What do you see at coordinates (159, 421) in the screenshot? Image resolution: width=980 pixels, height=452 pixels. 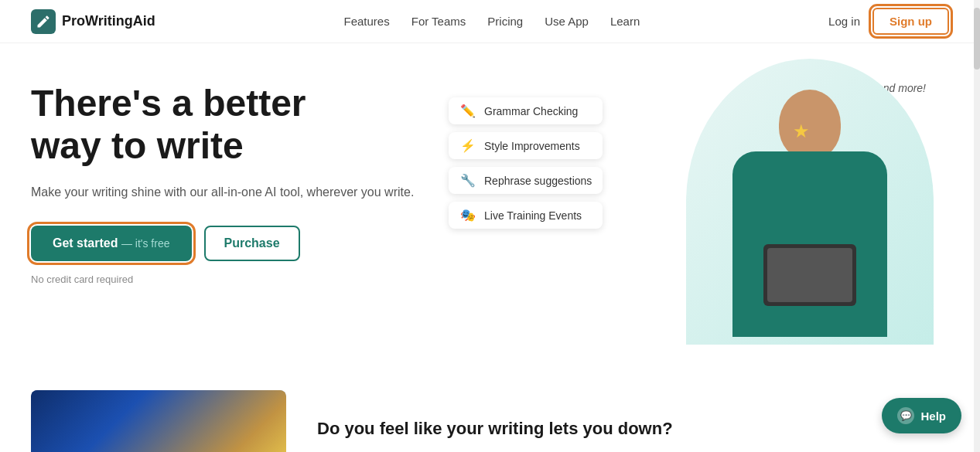 I see `bottom-image` at bounding box center [159, 421].